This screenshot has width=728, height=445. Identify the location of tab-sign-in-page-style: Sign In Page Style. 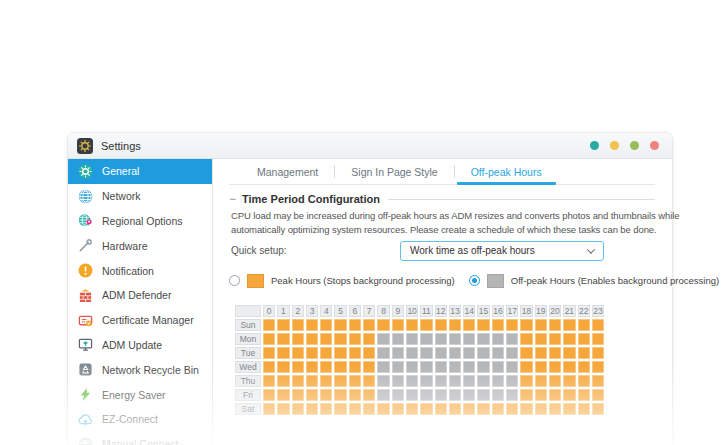
(394, 172).